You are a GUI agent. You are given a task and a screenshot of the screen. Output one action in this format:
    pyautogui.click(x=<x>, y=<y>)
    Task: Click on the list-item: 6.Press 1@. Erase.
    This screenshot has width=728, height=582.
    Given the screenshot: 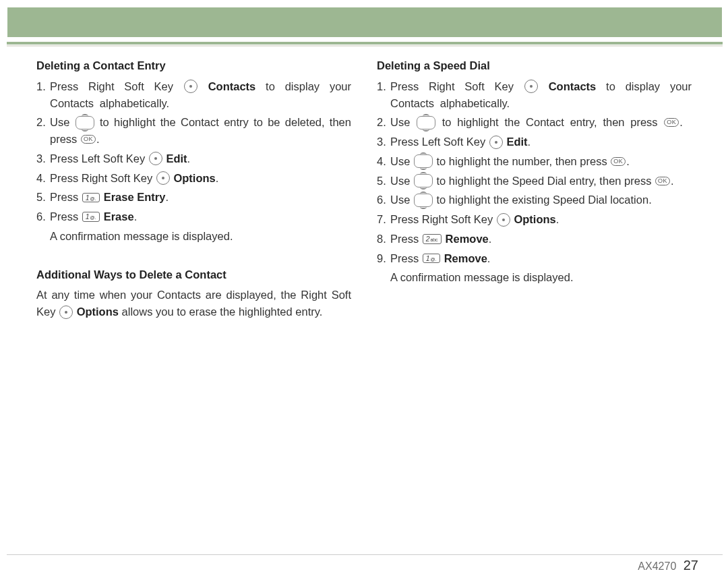 What is the action you would take?
    pyautogui.click(x=194, y=217)
    